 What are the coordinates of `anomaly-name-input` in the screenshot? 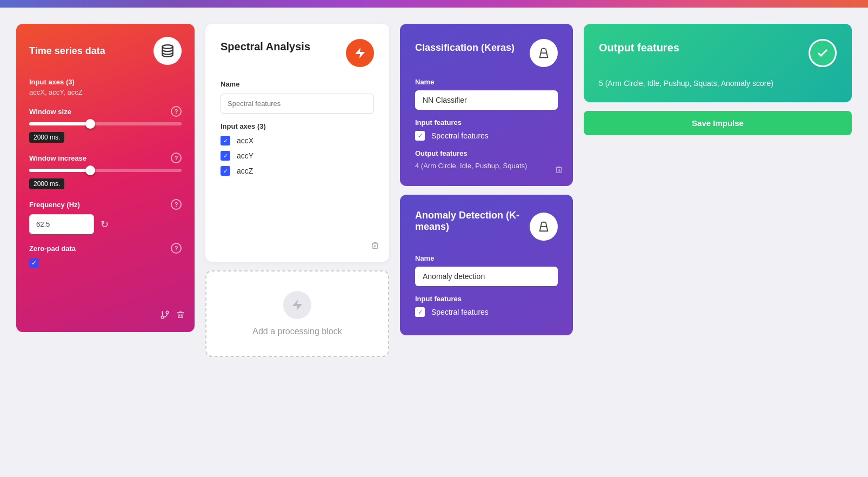 It's located at (486, 276).